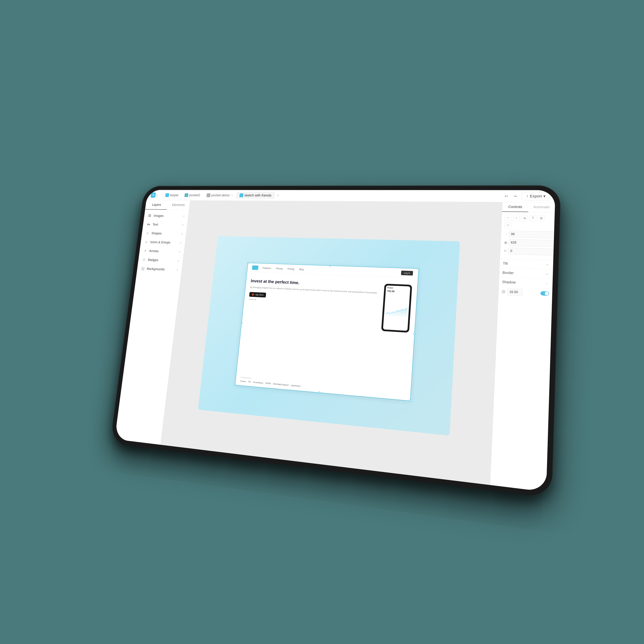  What do you see at coordinates (319, 393) in the screenshot?
I see `selection-handle-bm` at bounding box center [319, 393].